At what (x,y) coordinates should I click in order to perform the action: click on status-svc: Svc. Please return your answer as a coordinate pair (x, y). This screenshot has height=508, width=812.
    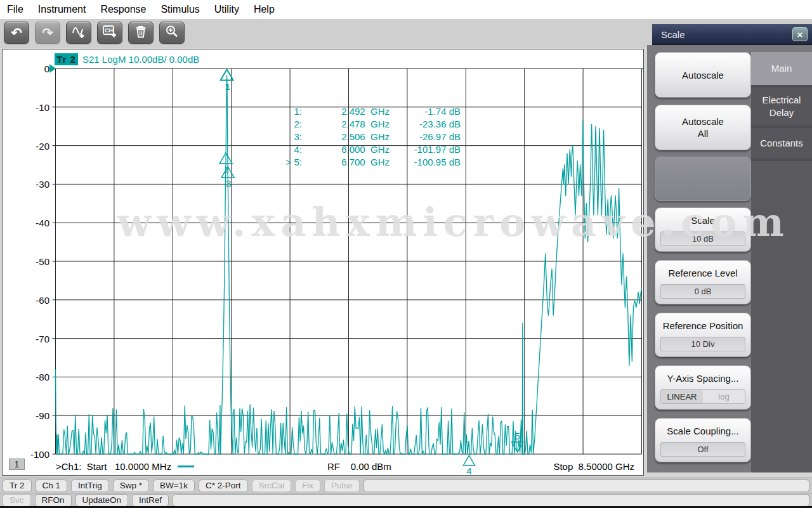
    Looking at the image, I should click on (16, 500).